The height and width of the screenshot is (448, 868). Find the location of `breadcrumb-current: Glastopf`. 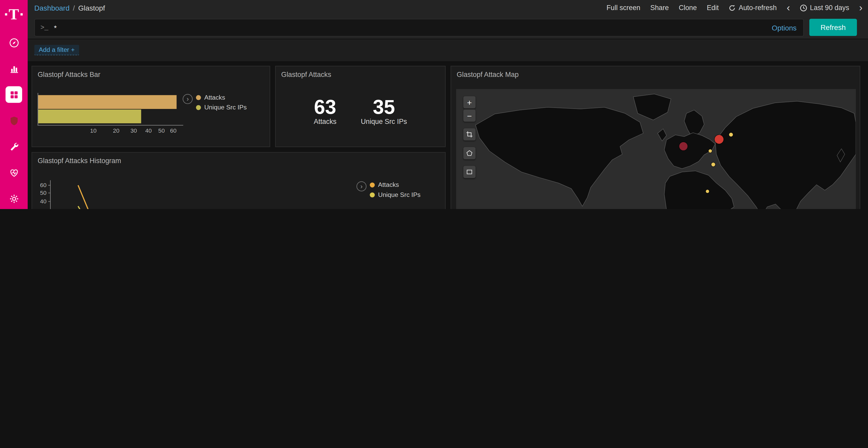

breadcrumb-current: Glastopf is located at coordinates (92, 8).